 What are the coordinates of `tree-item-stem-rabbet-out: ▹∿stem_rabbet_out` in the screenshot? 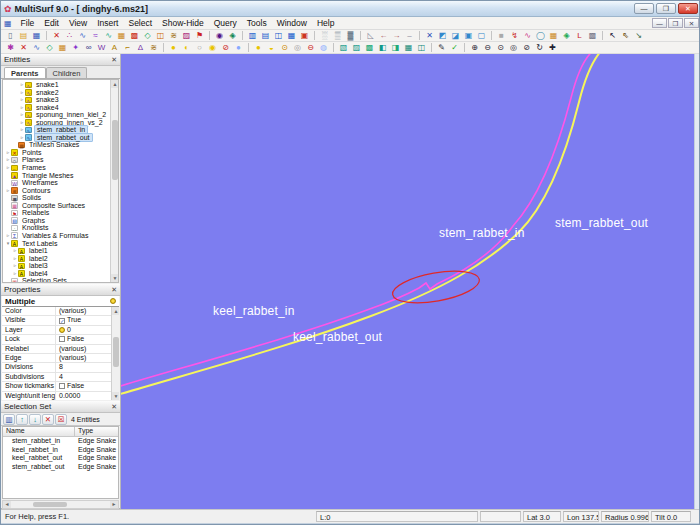 It's located at (60, 138).